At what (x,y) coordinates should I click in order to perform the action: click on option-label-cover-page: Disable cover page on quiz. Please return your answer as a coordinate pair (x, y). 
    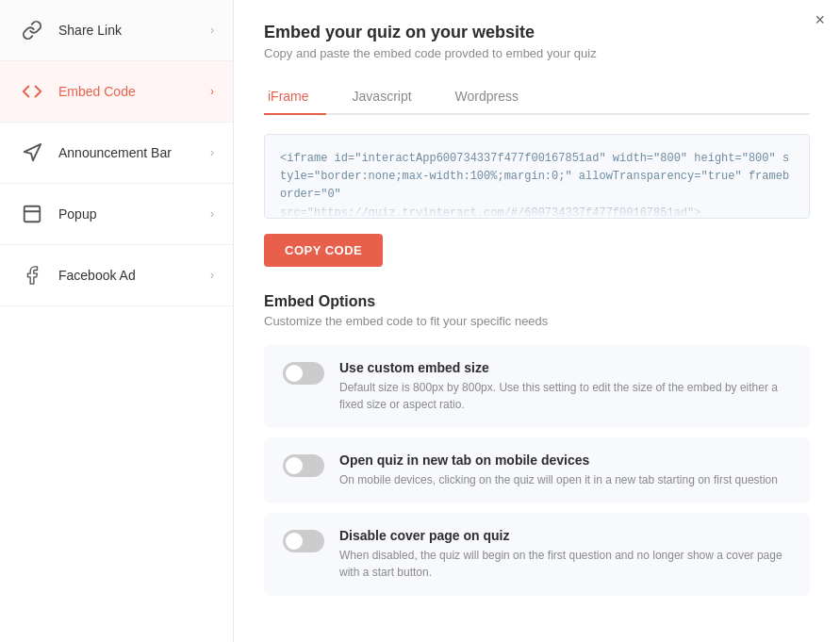
    Looking at the image, I should click on (566, 535).